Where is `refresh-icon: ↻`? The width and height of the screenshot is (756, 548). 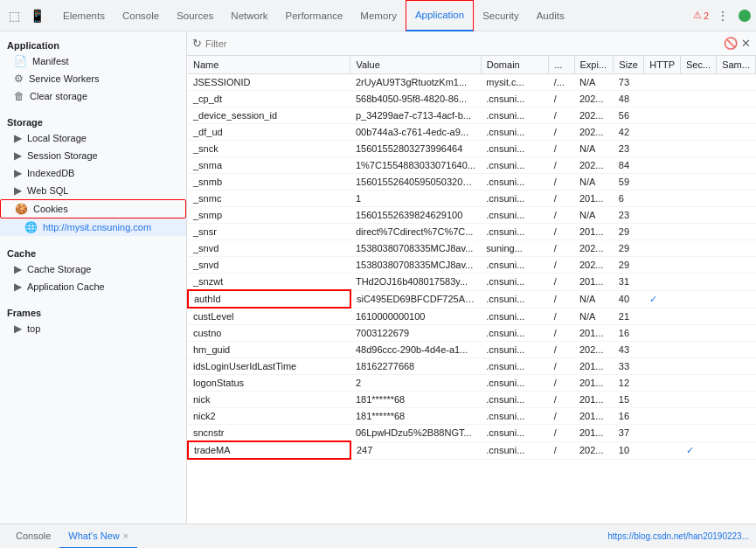 refresh-icon: ↻ is located at coordinates (198, 44).